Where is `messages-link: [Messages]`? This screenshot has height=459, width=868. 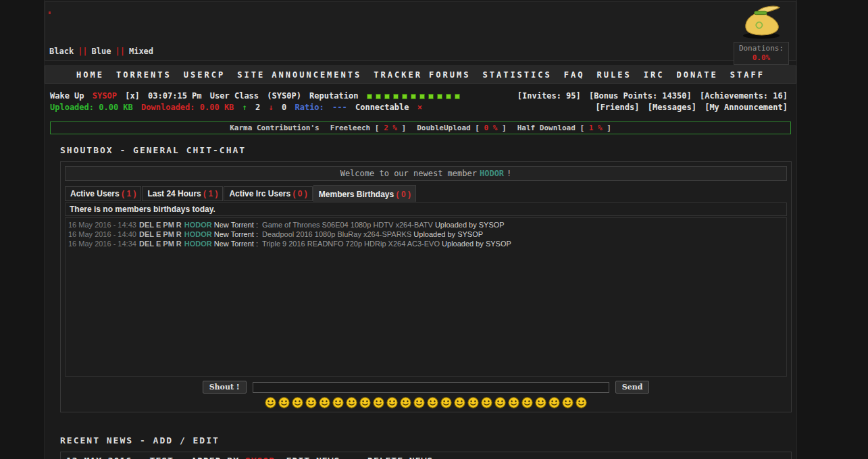
messages-link: [Messages] is located at coordinates (672, 107).